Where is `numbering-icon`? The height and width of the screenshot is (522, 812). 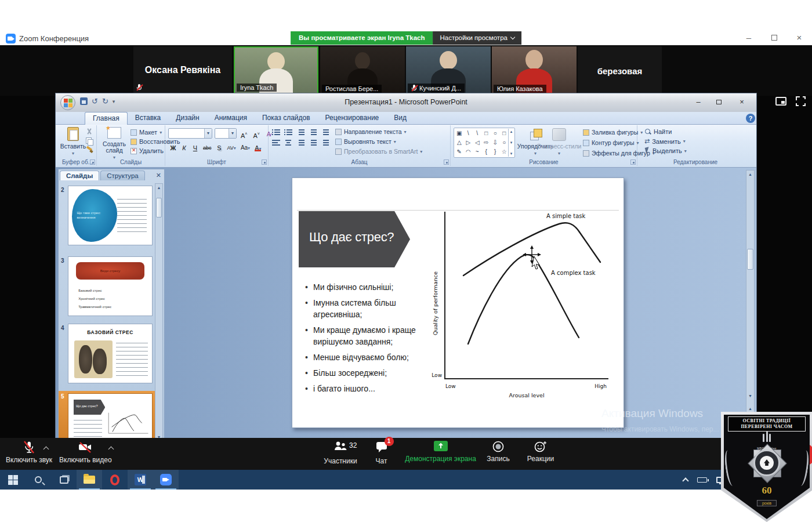
numbering-icon is located at coordinates (288, 132).